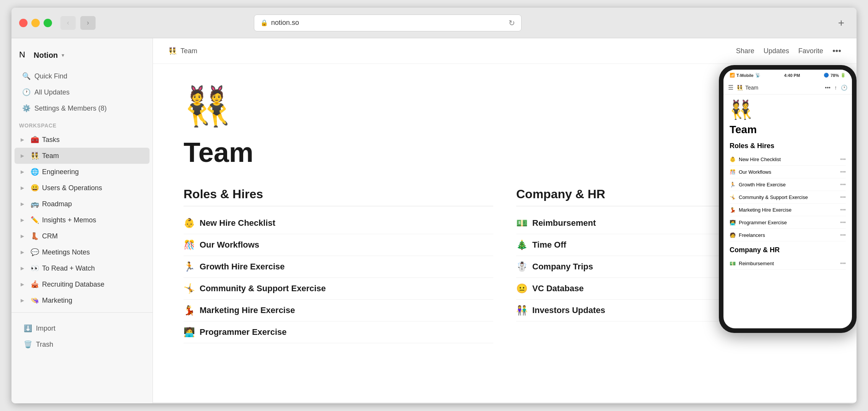 The image size is (868, 411). What do you see at coordinates (189, 310) in the screenshot?
I see `item-emoji: 💃` at bounding box center [189, 310].